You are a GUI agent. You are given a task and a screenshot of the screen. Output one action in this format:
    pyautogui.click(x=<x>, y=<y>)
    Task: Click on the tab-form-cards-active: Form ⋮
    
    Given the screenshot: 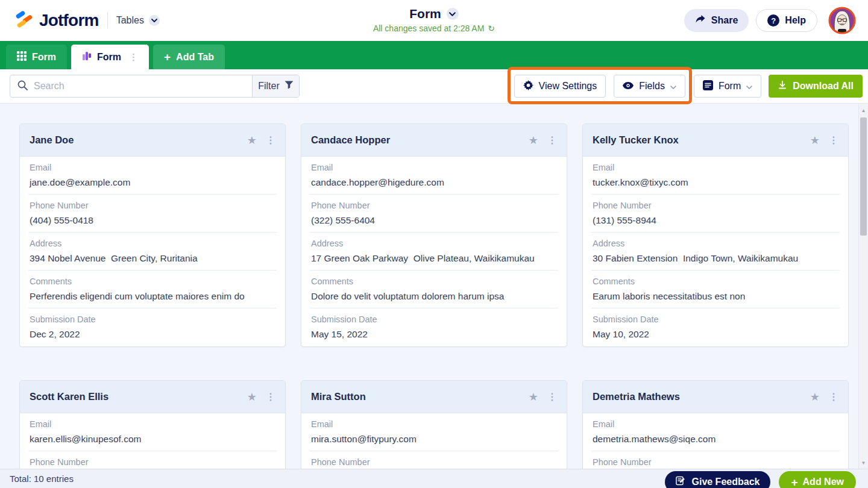 What is the action you would take?
    pyautogui.click(x=110, y=57)
    